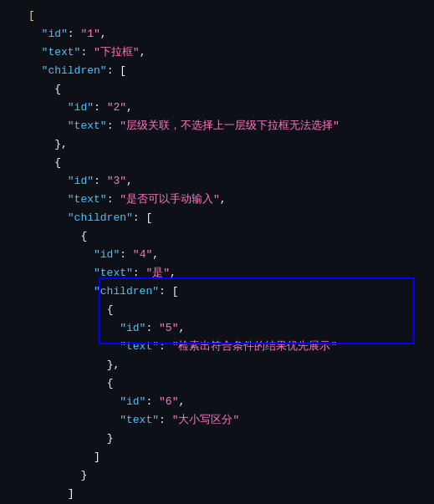  I want to click on line-3: "text": "下拉框",, so click(217, 53).